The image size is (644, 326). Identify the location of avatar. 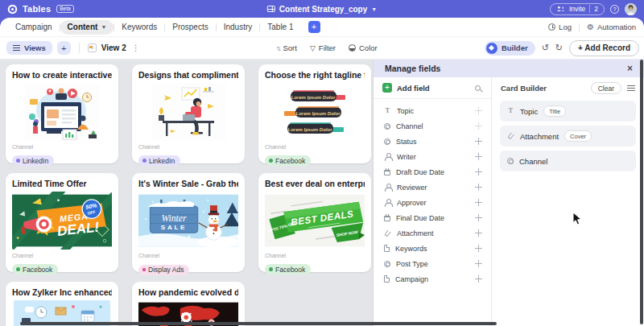
(631, 10).